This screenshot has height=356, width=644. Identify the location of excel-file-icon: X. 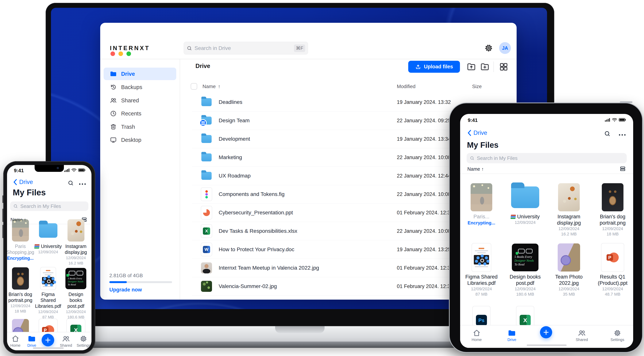
(206, 231).